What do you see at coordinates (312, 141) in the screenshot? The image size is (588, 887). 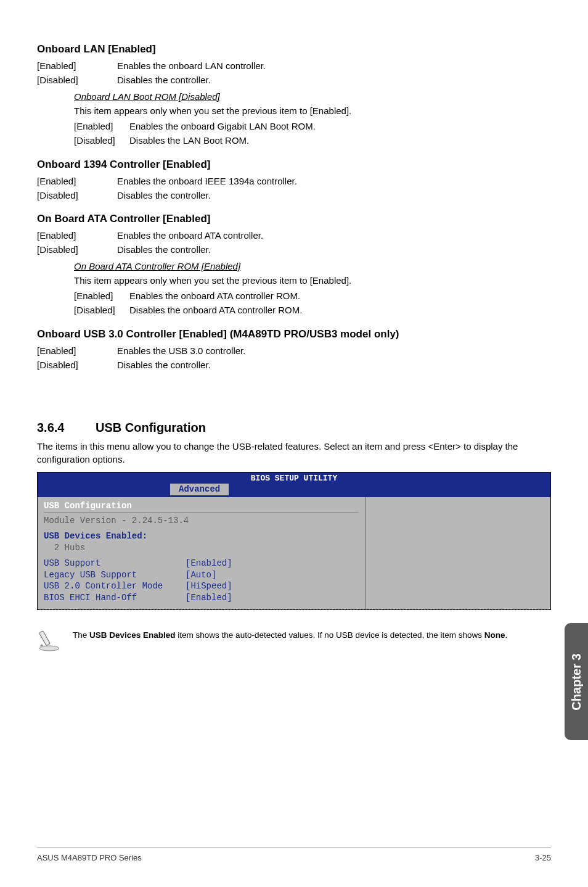 I see `sub-kv: [Disabled] Disables the LAN Boot ROM.` at bounding box center [312, 141].